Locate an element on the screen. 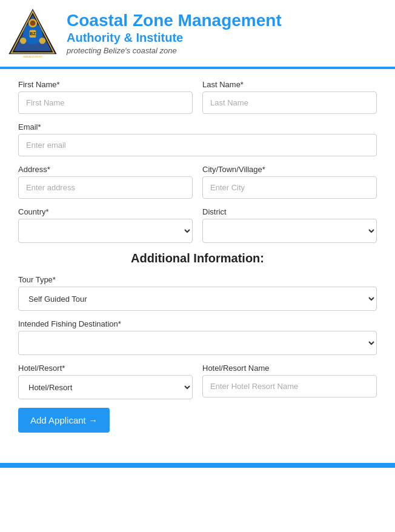 Image resolution: width=395 pixels, height=532 pixels. city-label: City/Town/Village* is located at coordinates (290, 170).